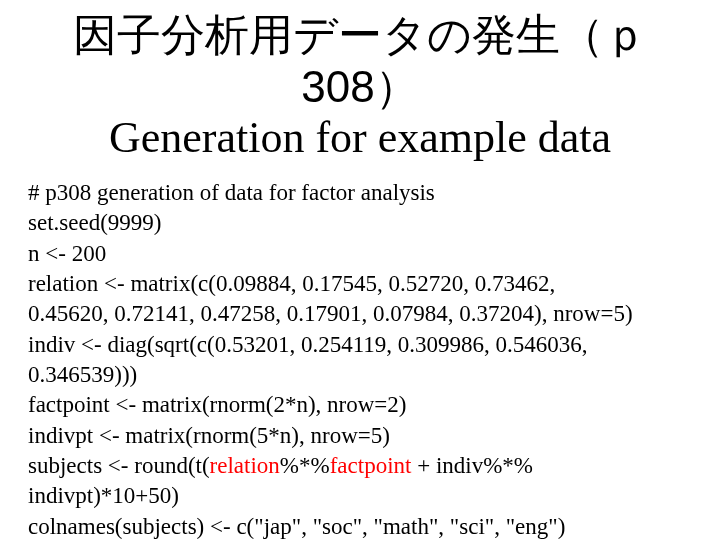 The width and height of the screenshot is (720, 540). Describe the element at coordinates (360, 405) in the screenshot. I see `code-line: factpoint <- matrix(rnorm(2*n), nrow=2)` at that location.